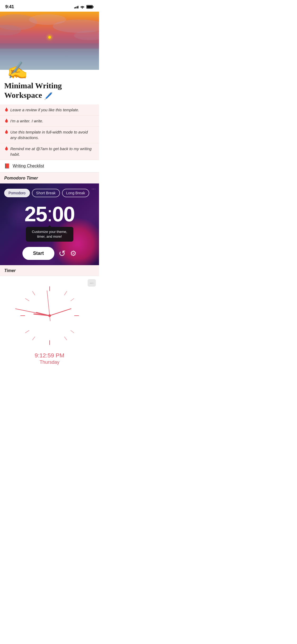 The width and height of the screenshot is (297, 644). Describe the element at coordinates (50, 223) in the screenshot. I see `timer-display: 25:00 Customize your theme, timer, and m…` at that location.